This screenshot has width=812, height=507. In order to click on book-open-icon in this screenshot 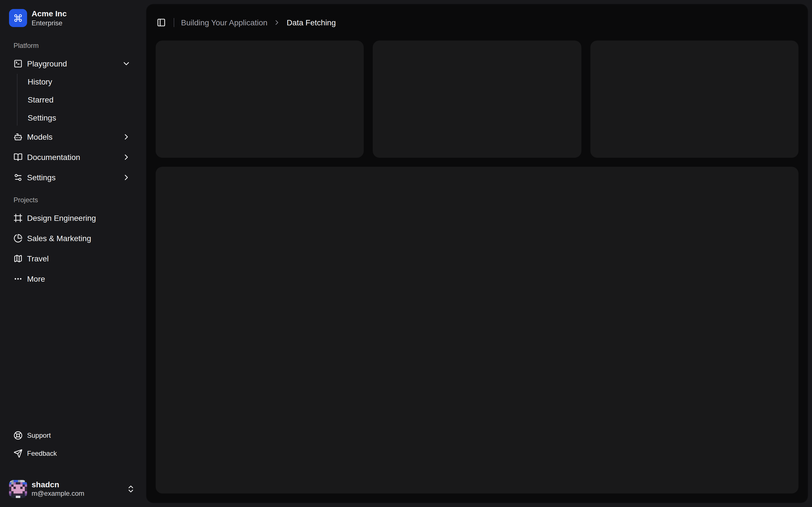, I will do `click(18, 157)`.